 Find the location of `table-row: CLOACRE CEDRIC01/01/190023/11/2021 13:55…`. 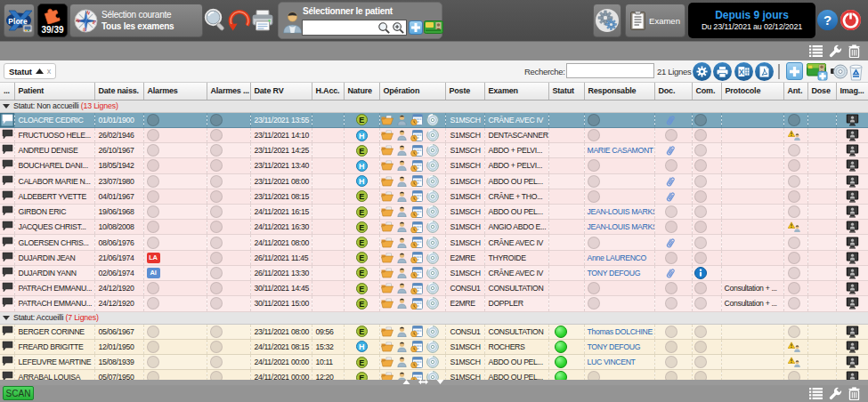

table-row: CLOACRE CEDRIC01/01/190023/11/2021 13:55… is located at coordinates (434, 119).